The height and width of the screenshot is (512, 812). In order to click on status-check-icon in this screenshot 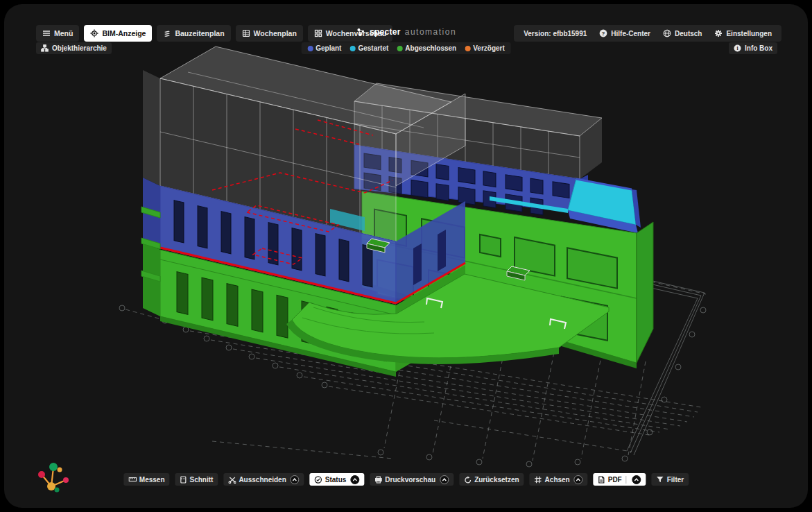, I will do `click(319, 480)`.